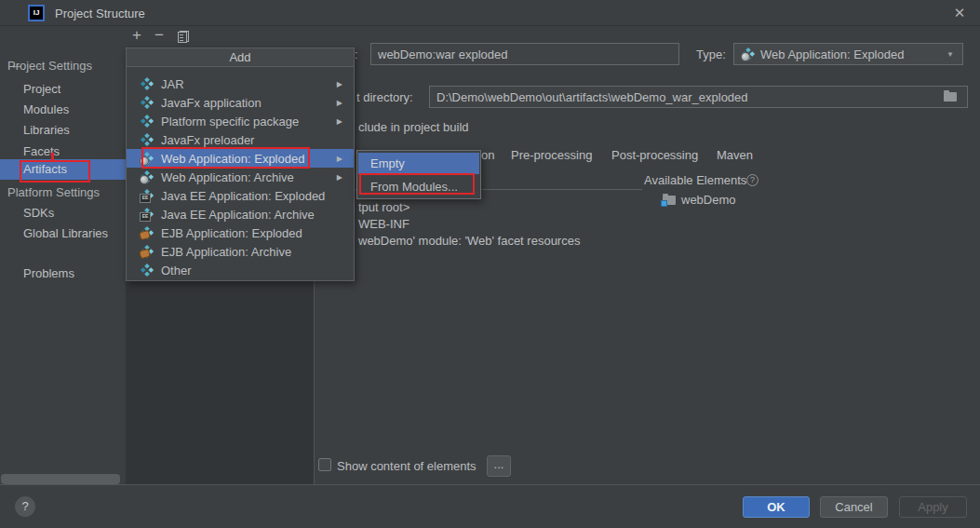  What do you see at coordinates (63, 169) in the screenshot?
I see `sidebar-item-artifacts: Artifacts` at bounding box center [63, 169].